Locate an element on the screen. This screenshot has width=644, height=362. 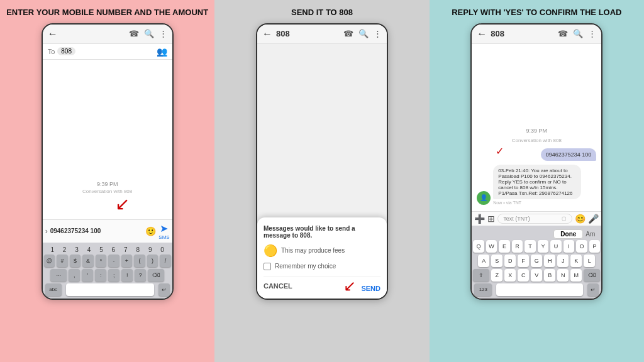
key-enter: ↵ is located at coordinates (164, 290).